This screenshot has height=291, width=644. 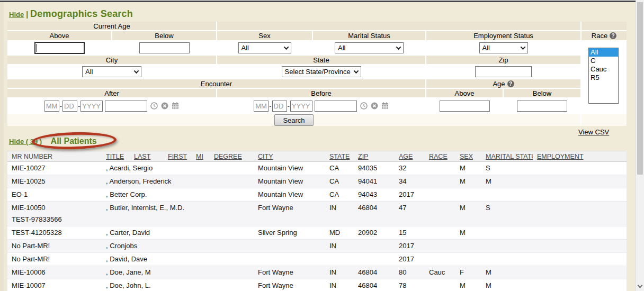 What do you see at coordinates (464, 93) in the screenshot?
I see `age-above-label: Above` at bounding box center [464, 93].